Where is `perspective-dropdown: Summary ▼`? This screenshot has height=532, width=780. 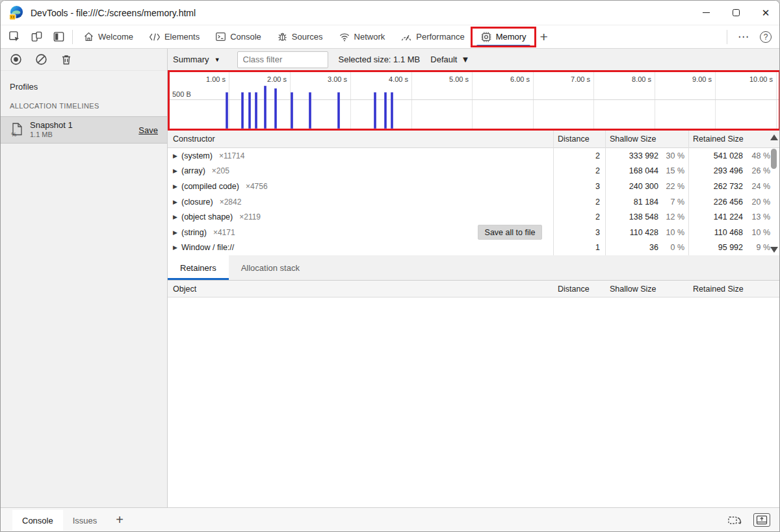
perspective-dropdown: Summary ▼ is located at coordinates (196, 60).